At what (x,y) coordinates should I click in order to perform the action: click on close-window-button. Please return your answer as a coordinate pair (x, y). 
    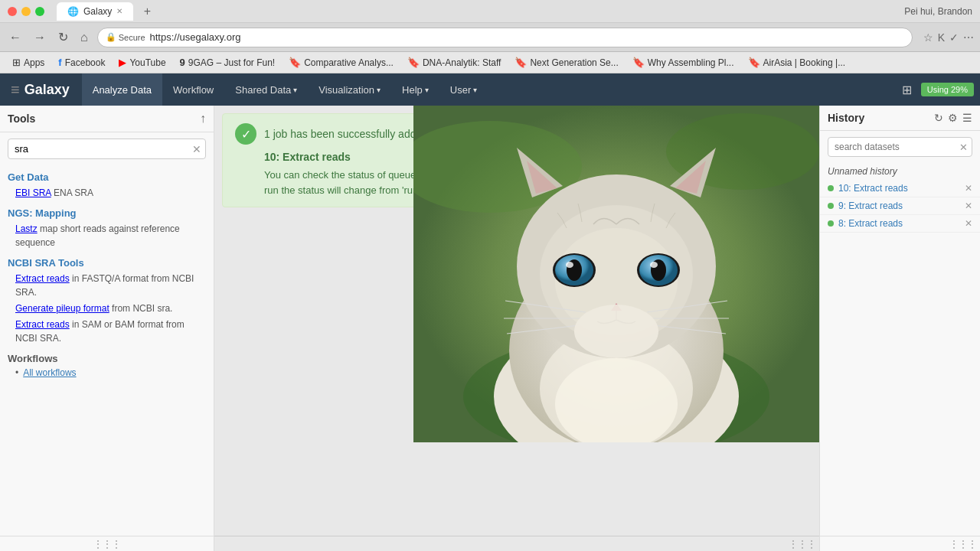
    Looking at the image, I should click on (12, 11).